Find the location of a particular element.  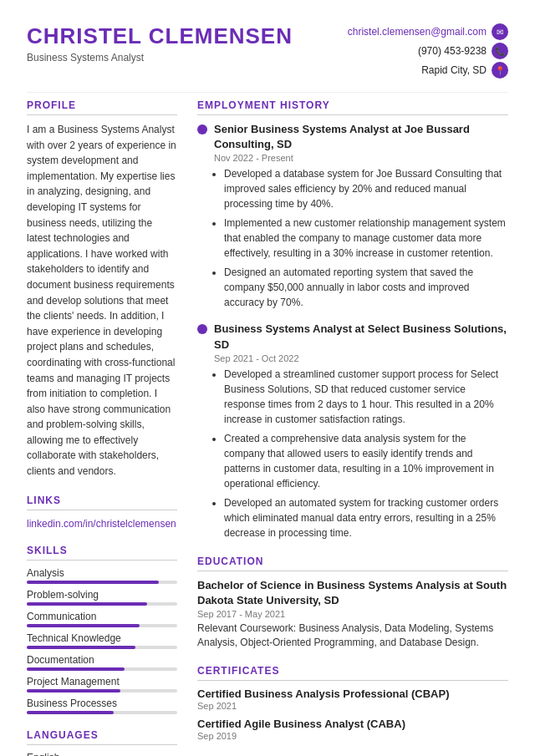

job-block: Senior Business Systems Analyst at Joe B… is located at coordinates (353, 216).